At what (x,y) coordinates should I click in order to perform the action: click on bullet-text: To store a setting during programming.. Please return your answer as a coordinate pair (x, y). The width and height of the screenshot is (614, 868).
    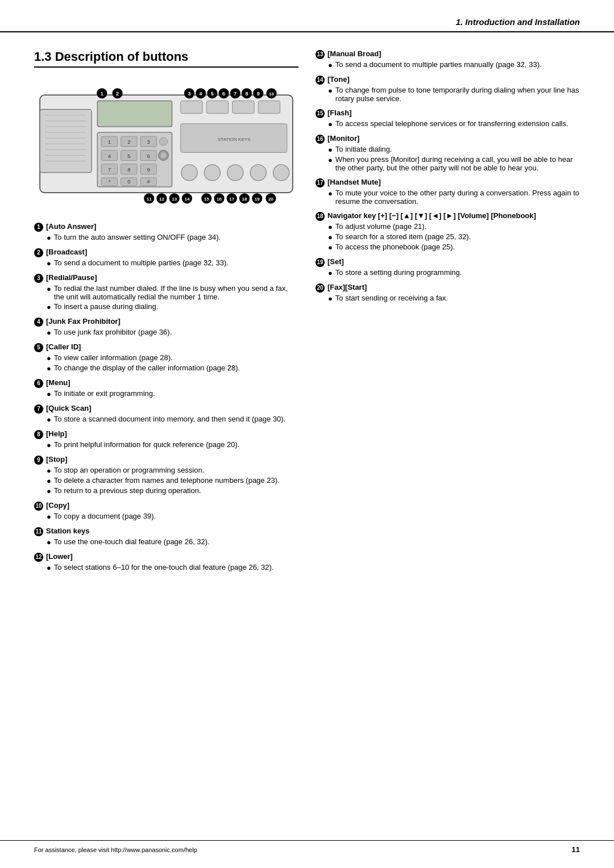
    Looking at the image, I should click on (458, 273).